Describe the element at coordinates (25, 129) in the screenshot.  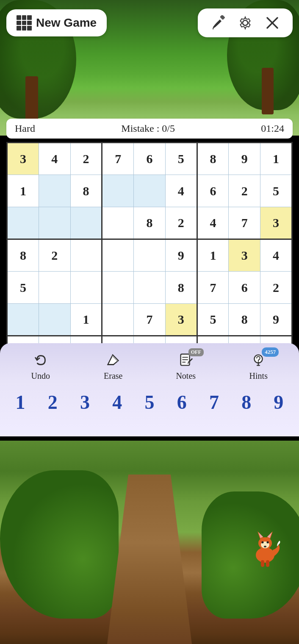
I see `difficulty-label: Hard` at that location.